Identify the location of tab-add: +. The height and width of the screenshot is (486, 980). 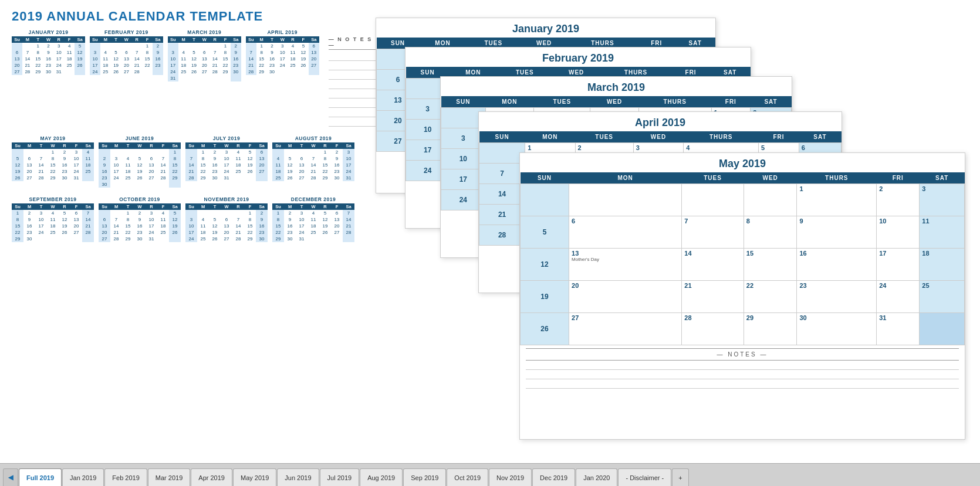
(680, 477).